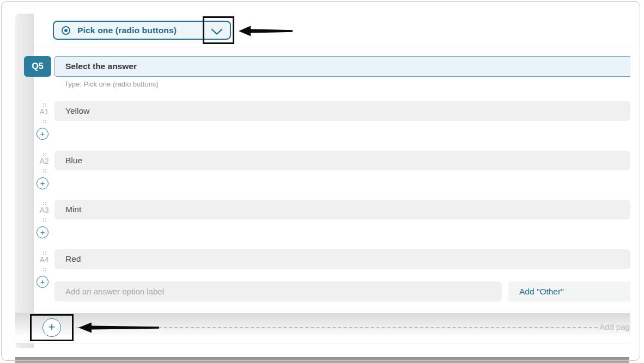 The height and width of the screenshot is (363, 644). Describe the element at coordinates (218, 30) in the screenshot. I see `annotation-box-dropdown` at that location.